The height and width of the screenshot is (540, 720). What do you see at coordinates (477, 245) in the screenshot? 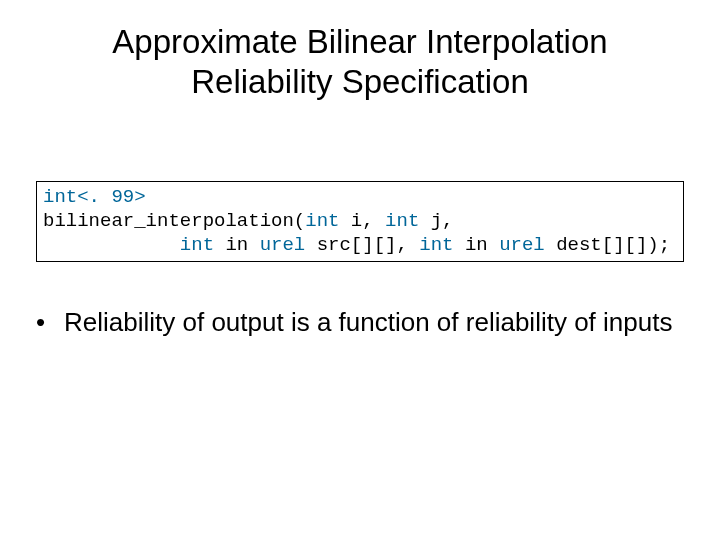
I see `code-kw-in-2: in` at bounding box center [477, 245].